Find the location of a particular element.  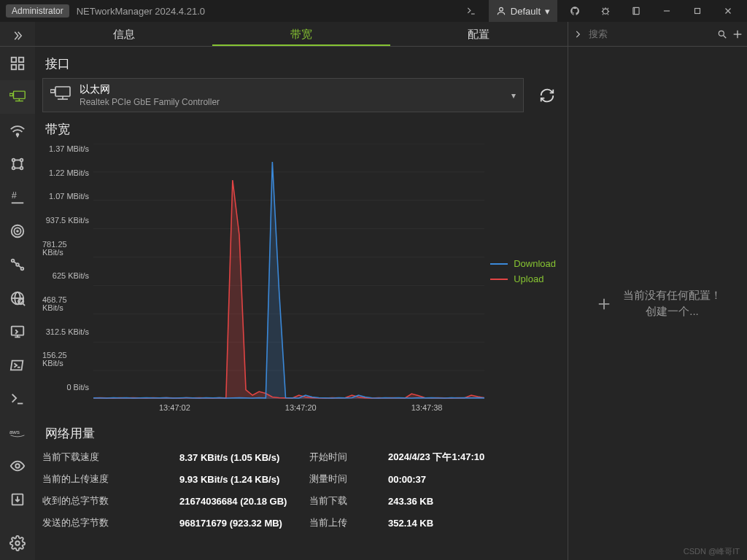

ethernet-icon is located at coordinates (61, 95).